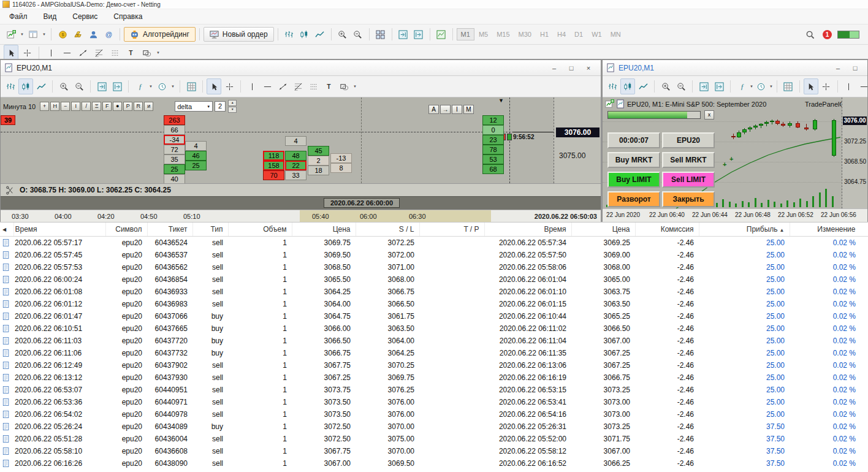 The width and height of the screenshot is (868, 472). Describe the element at coordinates (544, 34) in the screenshot. I see `timeframe-H1: H1` at that location.